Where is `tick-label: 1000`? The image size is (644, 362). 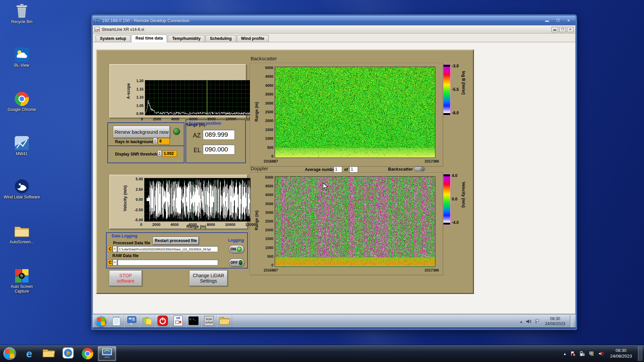
tick-label: 1000 is located at coordinates (269, 138).